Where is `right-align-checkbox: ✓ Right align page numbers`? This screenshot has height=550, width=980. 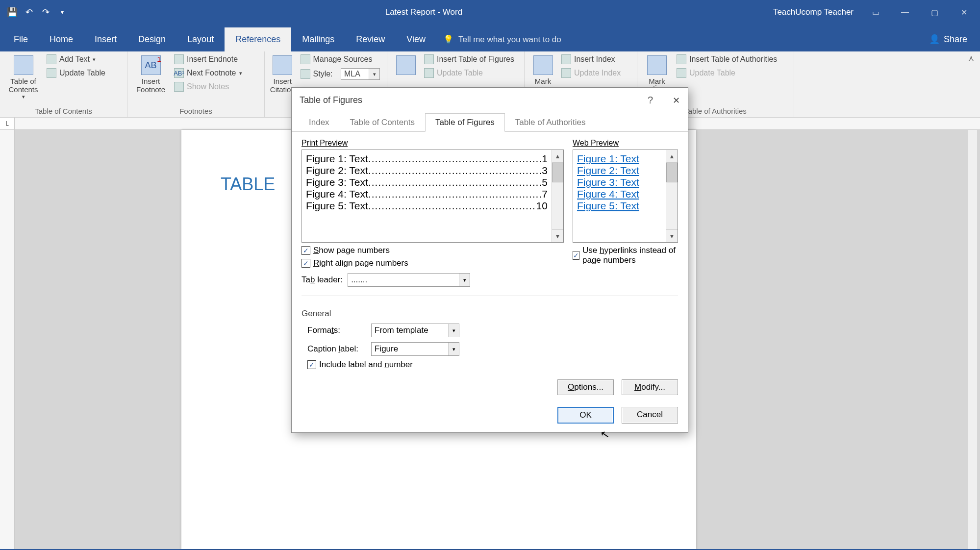 right-align-checkbox: ✓ Right align page numbers is located at coordinates (432, 263).